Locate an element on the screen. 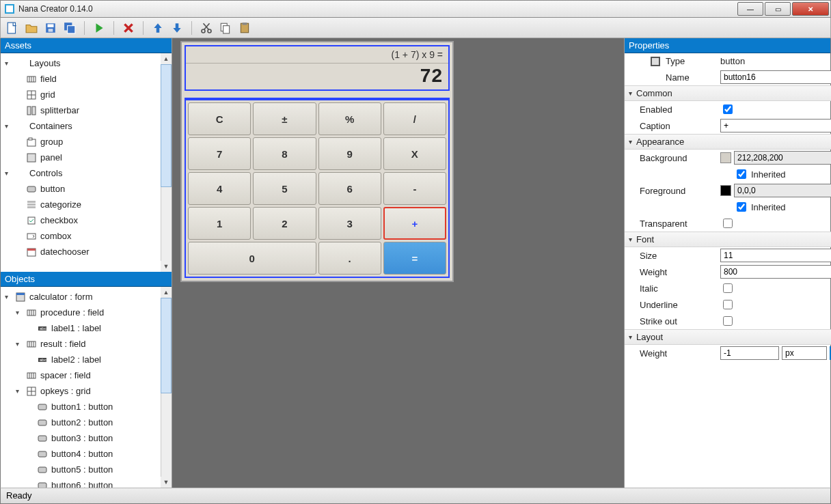 The image size is (831, 504). maximize-button: ▭ is located at coordinates (778, 9).